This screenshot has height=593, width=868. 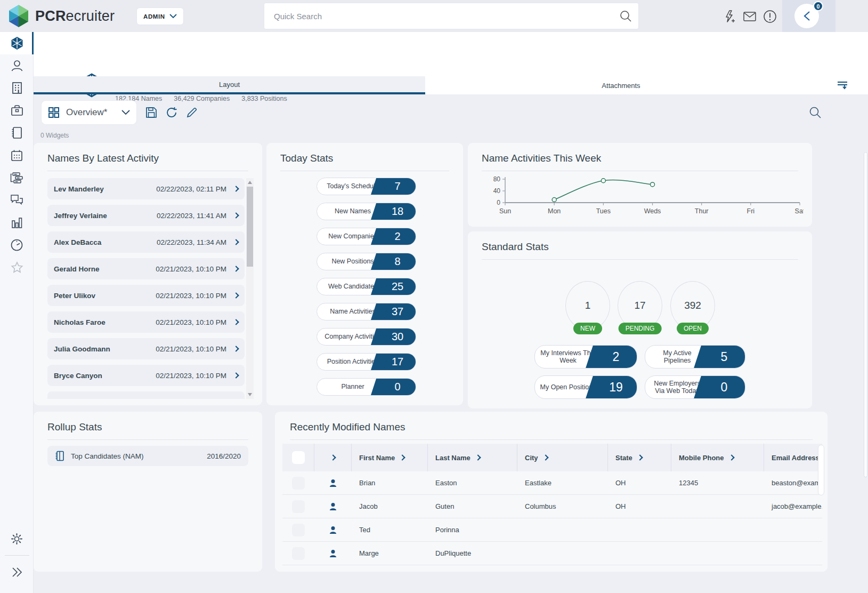 What do you see at coordinates (718, 458) in the screenshot?
I see `column-header-mobile-phone: Mobile Phone` at bounding box center [718, 458].